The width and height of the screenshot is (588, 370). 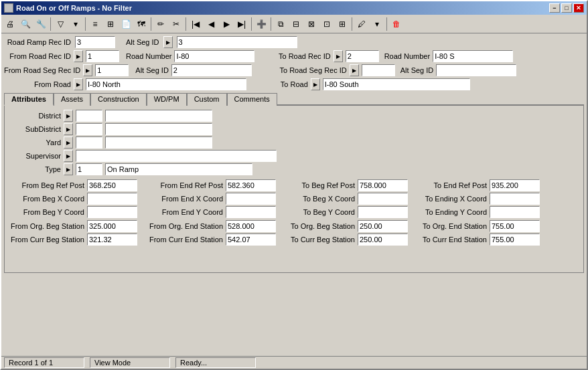 What do you see at coordinates (362, 56) in the screenshot?
I see `to-road-rec-id-input` at bounding box center [362, 56].